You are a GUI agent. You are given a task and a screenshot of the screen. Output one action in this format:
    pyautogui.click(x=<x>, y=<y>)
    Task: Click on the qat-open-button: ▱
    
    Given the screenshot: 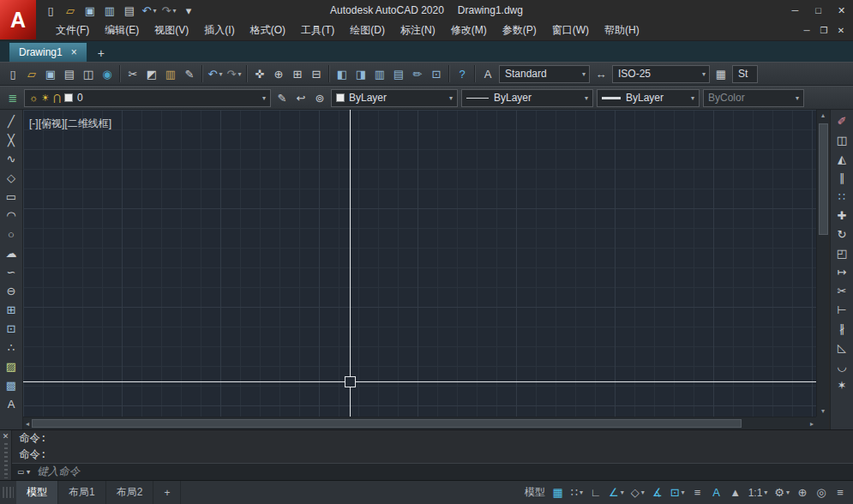 What is the action you would take?
    pyautogui.click(x=70, y=10)
    